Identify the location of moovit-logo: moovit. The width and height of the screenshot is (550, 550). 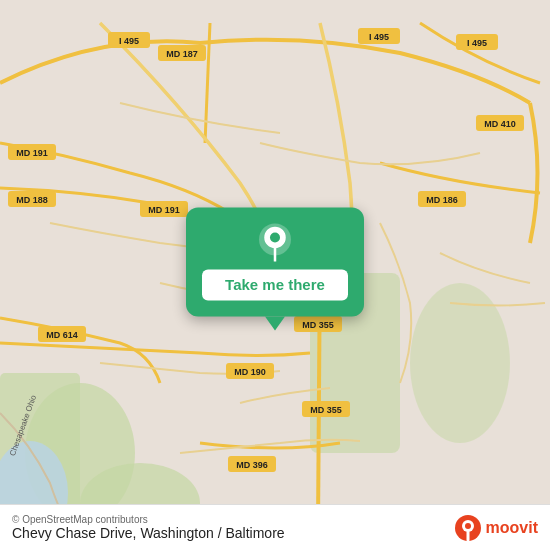
(496, 528).